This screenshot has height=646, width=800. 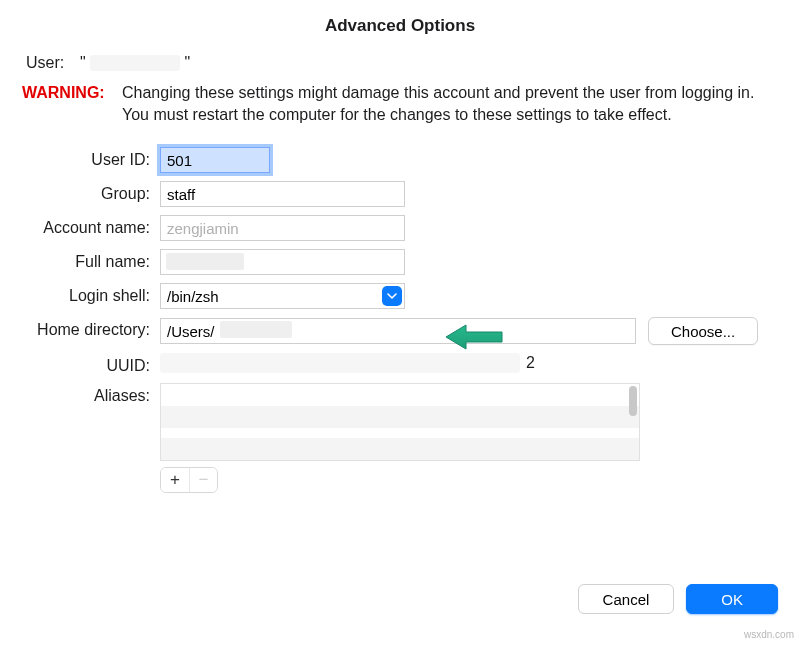 What do you see at coordinates (282, 296) in the screenshot?
I see `login-shell-input` at bounding box center [282, 296].